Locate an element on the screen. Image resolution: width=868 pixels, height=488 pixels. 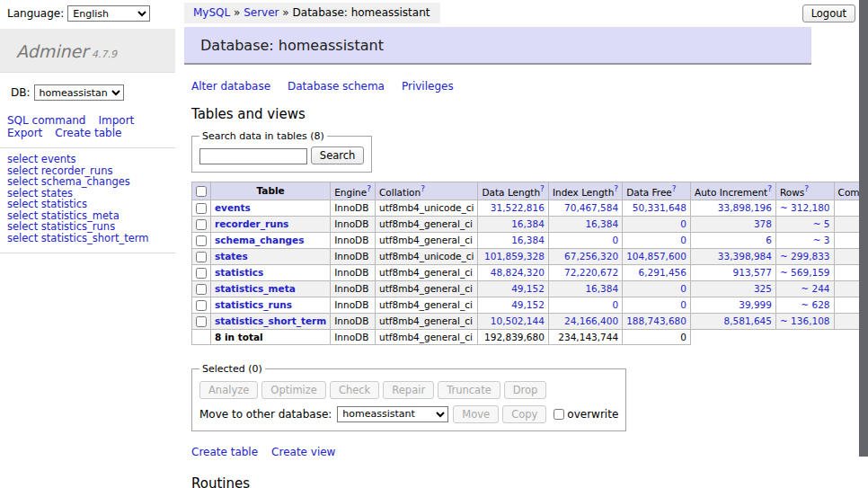
table-cell: ~ 244 is located at coordinates (805, 288).